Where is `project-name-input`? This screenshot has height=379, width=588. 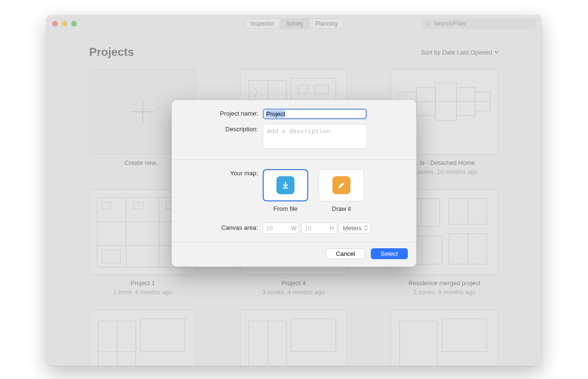
project-name-input is located at coordinates (315, 114).